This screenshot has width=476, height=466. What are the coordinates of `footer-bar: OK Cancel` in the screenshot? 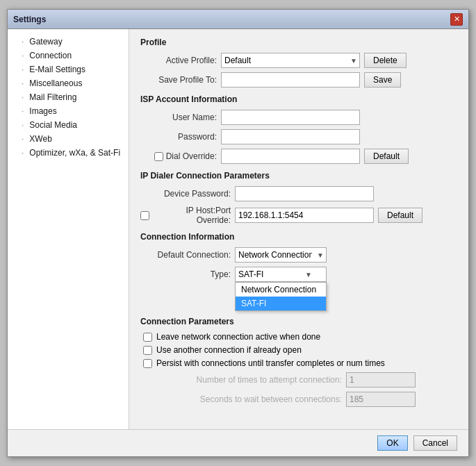 It's located at (238, 443).